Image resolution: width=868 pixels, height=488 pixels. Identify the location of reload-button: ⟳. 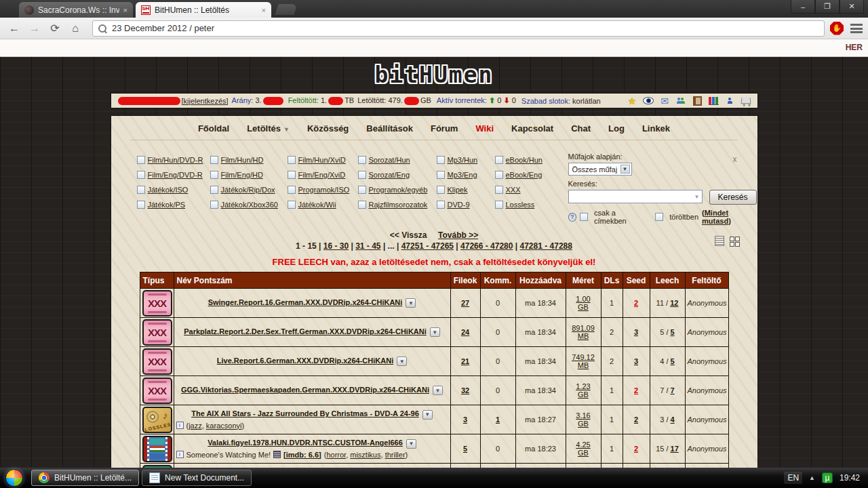
(55, 28).